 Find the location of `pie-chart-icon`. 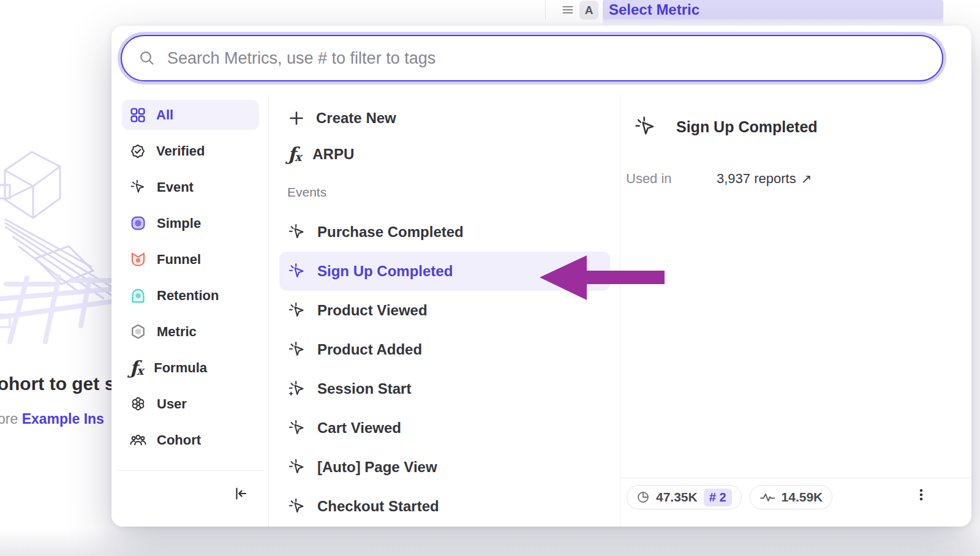

pie-chart-icon is located at coordinates (643, 497).